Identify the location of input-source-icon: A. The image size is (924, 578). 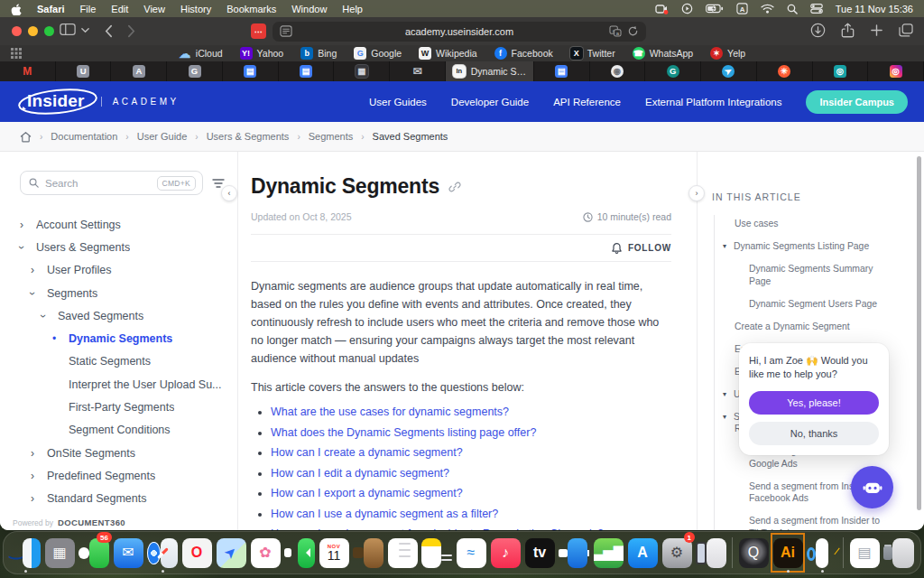
(742, 9).